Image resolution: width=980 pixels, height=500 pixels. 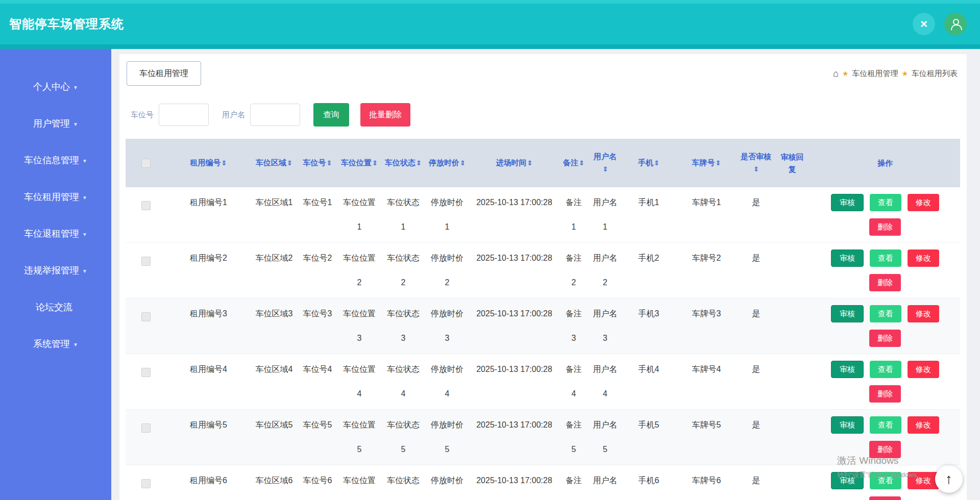 What do you see at coordinates (184, 115) in the screenshot?
I see `spot-number-input` at bounding box center [184, 115].